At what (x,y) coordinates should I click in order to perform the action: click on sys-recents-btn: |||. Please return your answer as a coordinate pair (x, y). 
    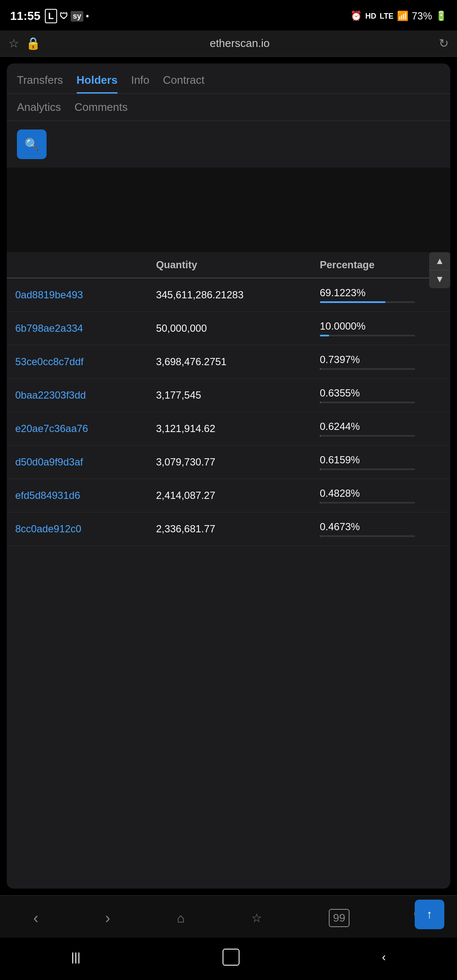
    Looking at the image, I should click on (76, 957).